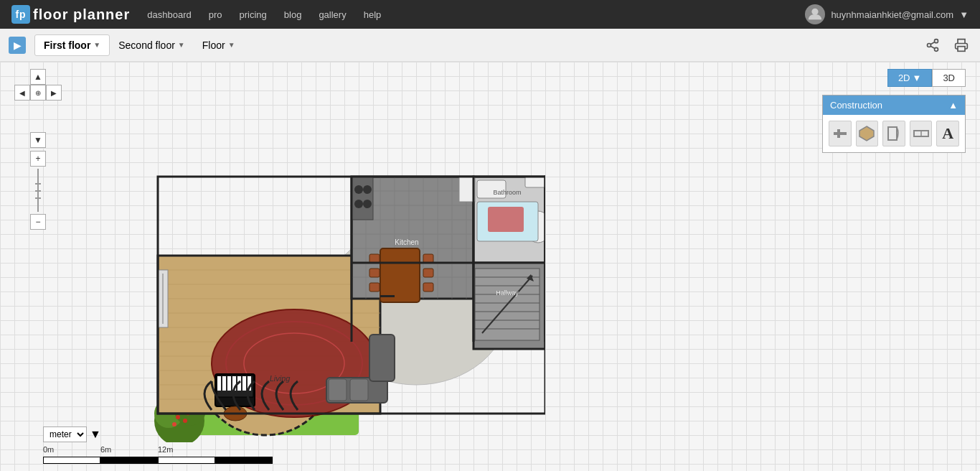 The width and height of the screenshot is (980, 471). I want to click on nav-gallery: gallery, so click(332, 14).